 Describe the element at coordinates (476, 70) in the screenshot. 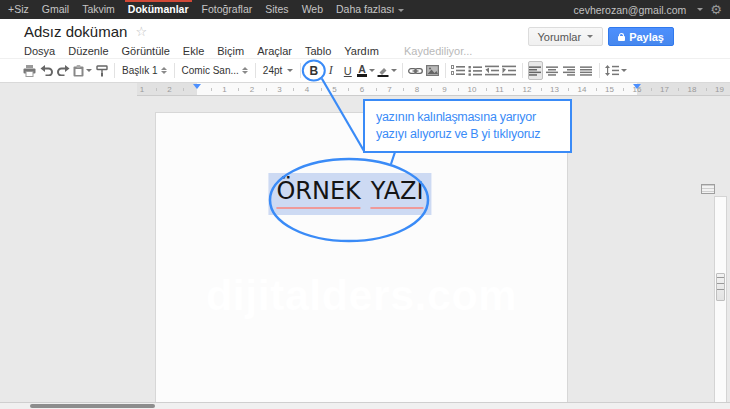

I see `bulleted-list-button` at that location.